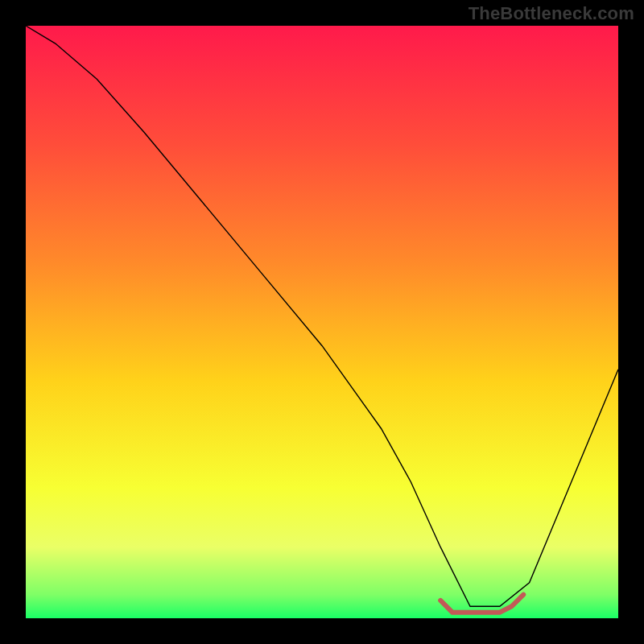  Describe the element at coordinates (551, 14) in the screenshot. I see `watermark-text: TheBottleneck.com` at that location.